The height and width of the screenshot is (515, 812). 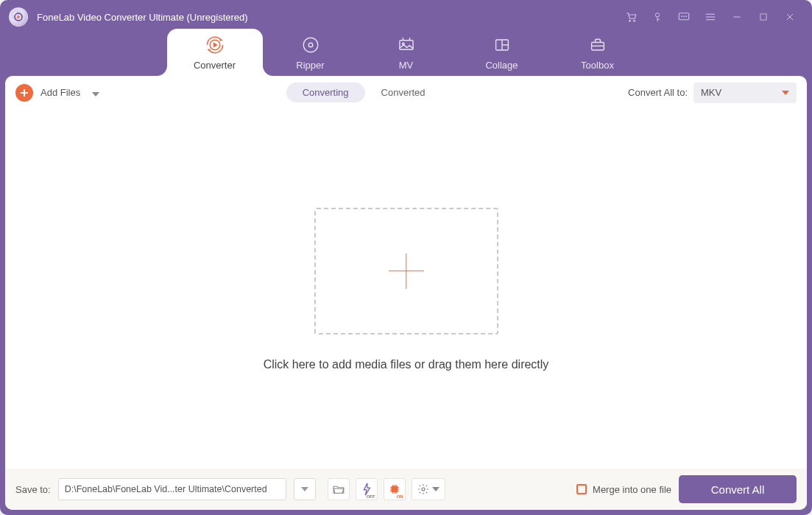 I want to click on minimize-button, so click(x=737, y=17).